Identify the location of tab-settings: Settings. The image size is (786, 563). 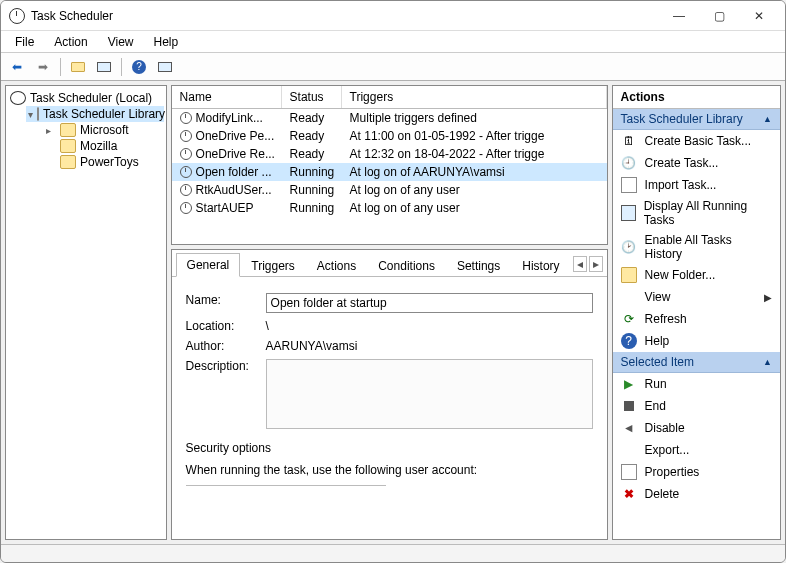
(478, 266).